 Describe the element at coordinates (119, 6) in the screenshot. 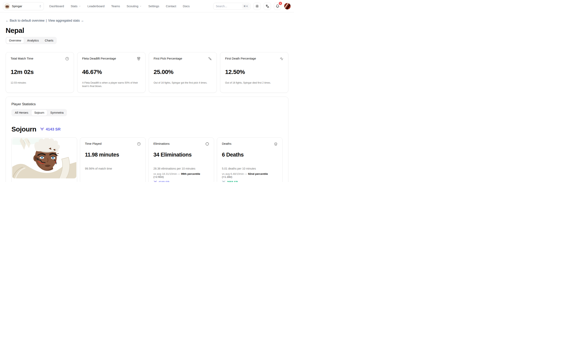

I see `main-nav: Dashboard Stats Leaderboard Teams Scouti…` at that location.